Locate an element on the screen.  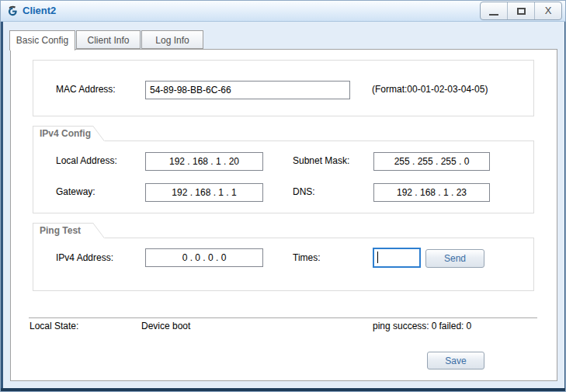
local-address-label: Local Address: is located at coordinates (87, 161).